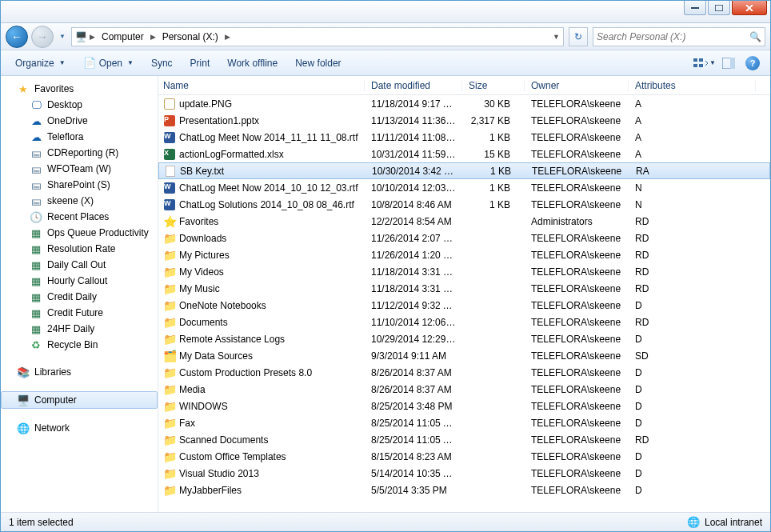 This screenshot has width=771, height=532. What do you see at coordinates (695, 8) in the screenshot?
I see `minimize-button` at bounding box center [695, 8].